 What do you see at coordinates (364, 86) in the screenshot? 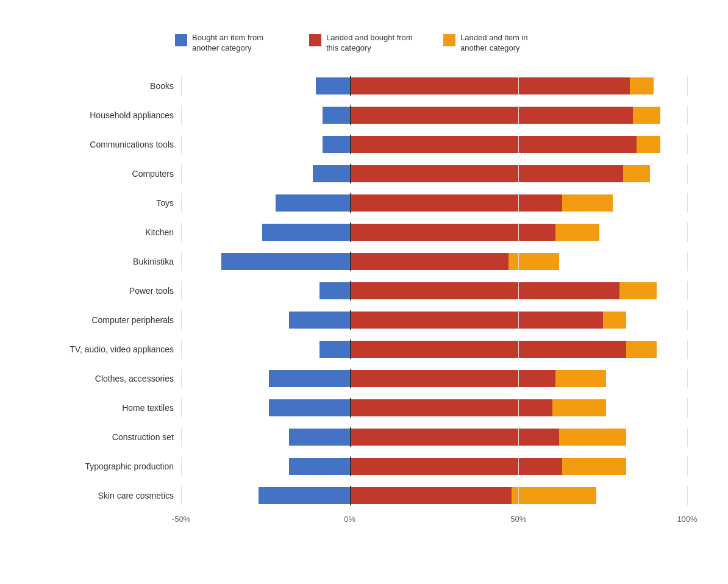
I see `chart-row: Books` at bounding box center [364, 86].